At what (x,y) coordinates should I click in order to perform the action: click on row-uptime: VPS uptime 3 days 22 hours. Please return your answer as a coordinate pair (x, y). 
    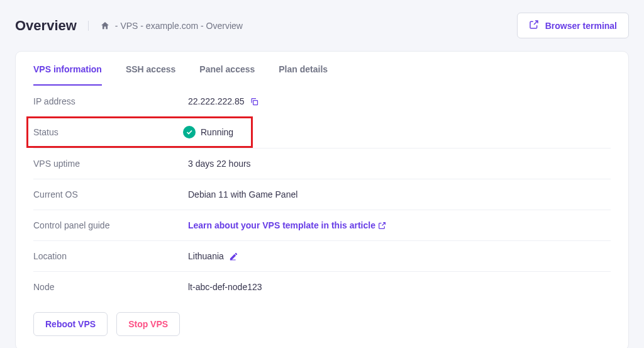
    Looking at the image, I should click on (322, 164).